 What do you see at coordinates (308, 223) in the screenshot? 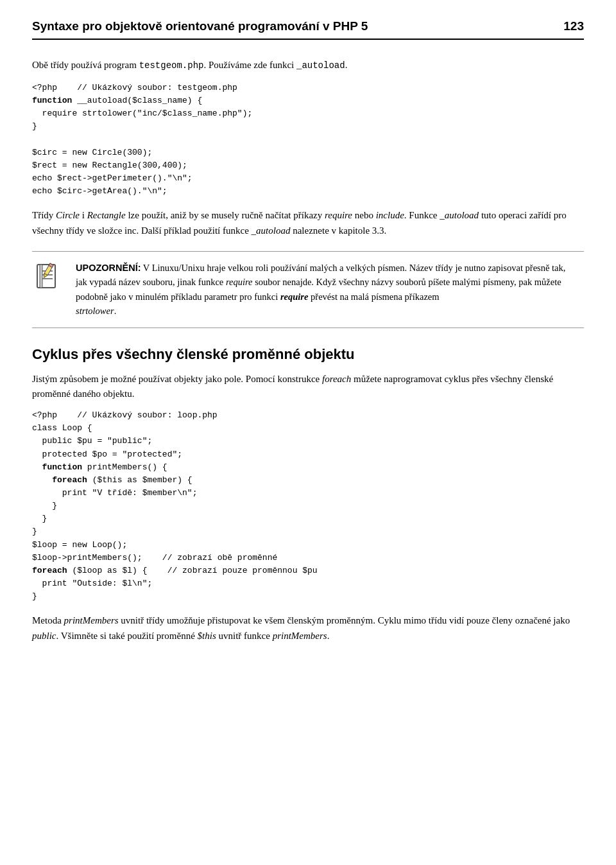
I see `body-para-1: Třídy Circle i Rectangle lze použít, ani…` at bounding box center [308, 223].